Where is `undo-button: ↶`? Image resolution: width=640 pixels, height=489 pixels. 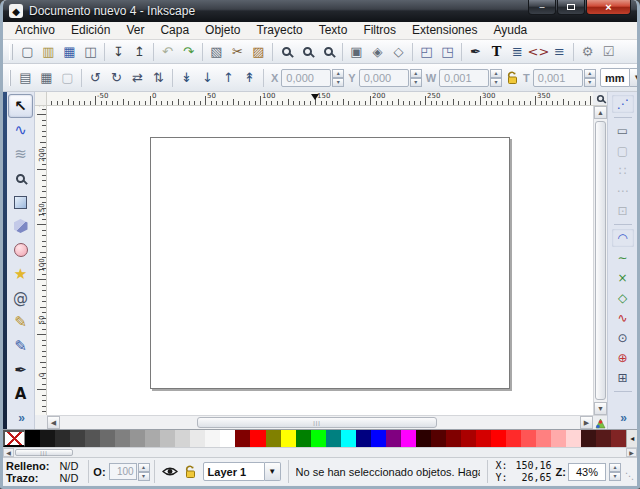 undo-button: ↶ is located at coordinates (168, 52).